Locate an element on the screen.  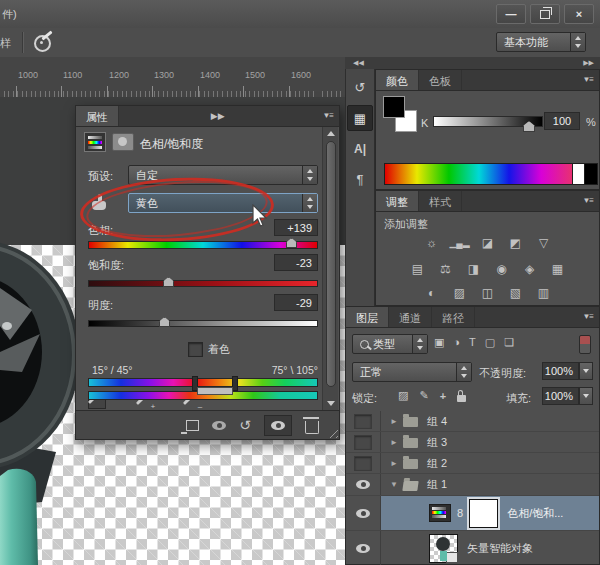
colorize-checkbox is located at coordinates (196, 350).